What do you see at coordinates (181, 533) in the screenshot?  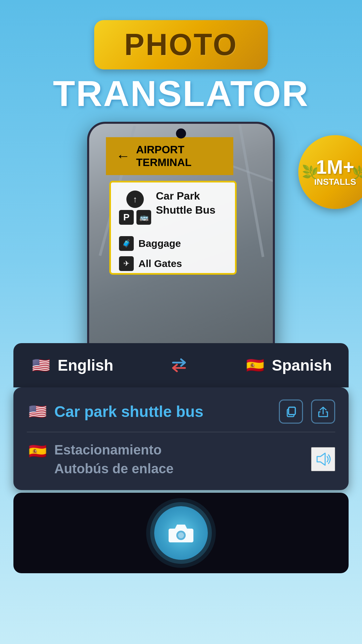 I see `camera-icon` at bounding box center [181, 533].